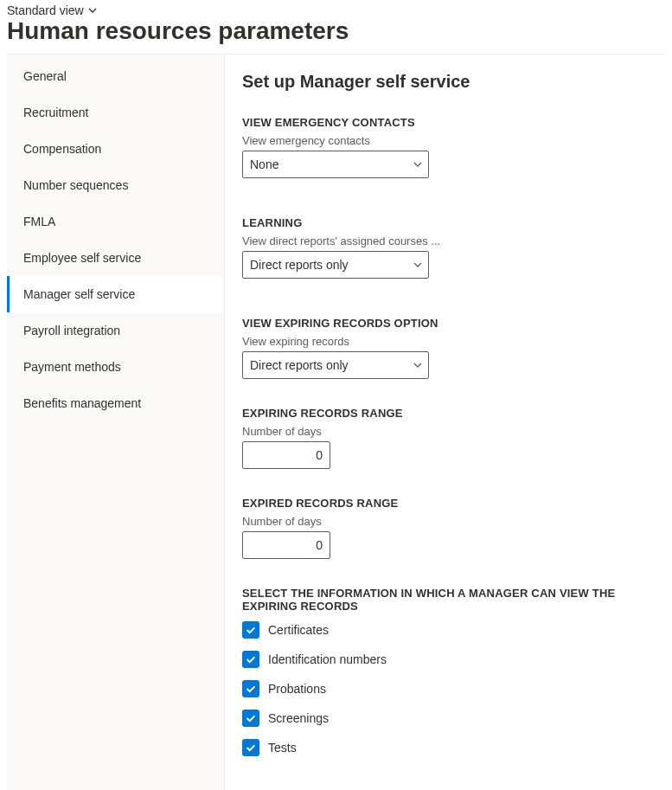 Image resolution: width=672 pixels, height=790 pixels. I want to click on sidebar-item-employee-self-service: Employee self service, so click(116, 258).